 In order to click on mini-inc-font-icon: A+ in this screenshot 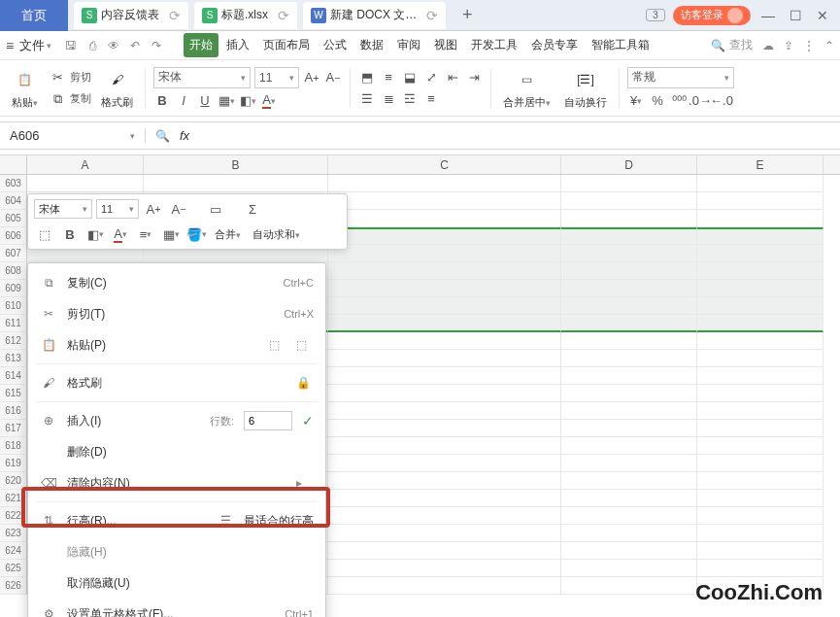, I will do `click(153, 209)`.